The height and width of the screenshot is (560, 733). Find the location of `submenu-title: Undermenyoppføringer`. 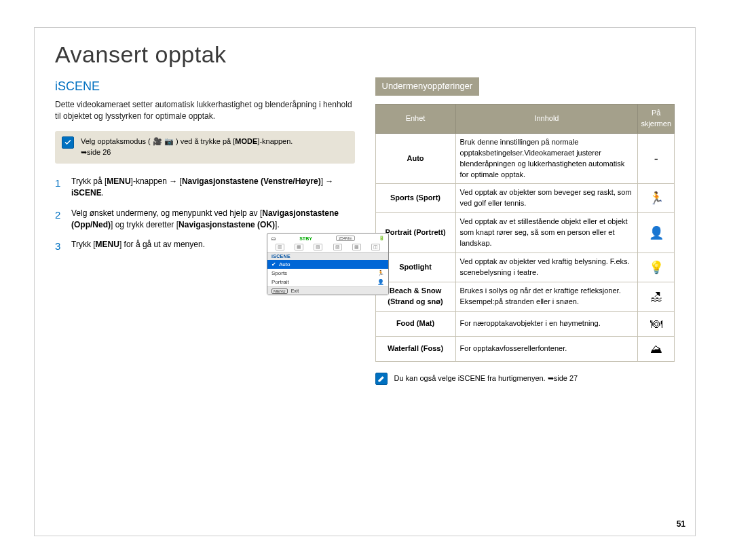

submenu-title: Undermenyoppføringer is located at coordinates (428, 87).